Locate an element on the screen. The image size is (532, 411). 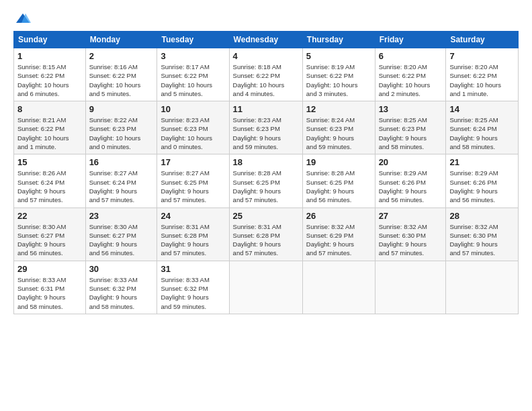
calendar-cell: 20Sunrise: 8:29 AM Sunset: 6:26 PM Dayli… is located at coordinates (410, 181).